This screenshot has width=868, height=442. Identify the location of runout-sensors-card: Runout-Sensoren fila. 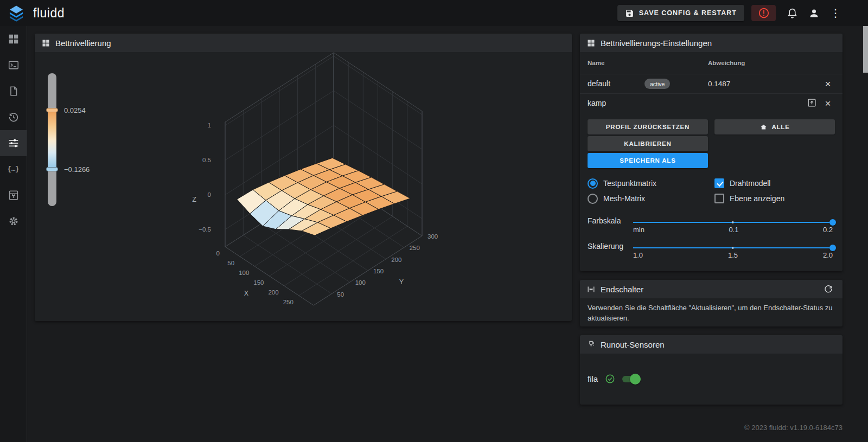
(711, 370).